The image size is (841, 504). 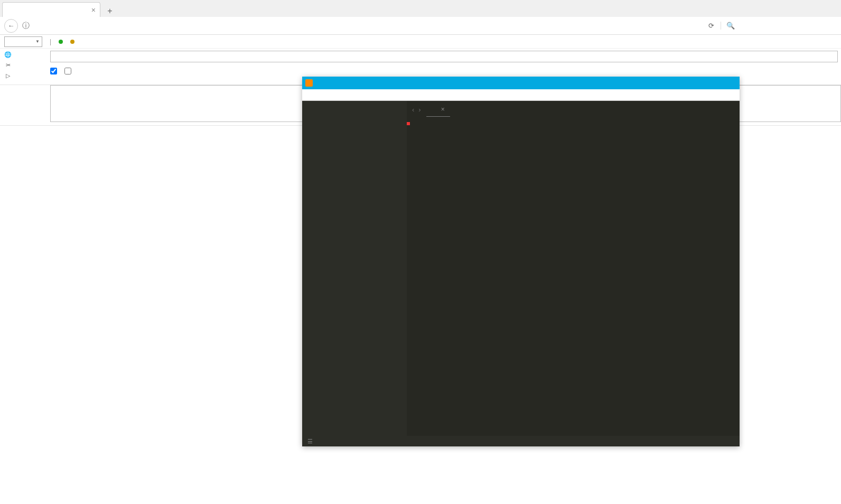 What do you see at coordinates (110, 11) in the screenshot?
I see `new-tab-button: +` at bounding box center [110, 11].